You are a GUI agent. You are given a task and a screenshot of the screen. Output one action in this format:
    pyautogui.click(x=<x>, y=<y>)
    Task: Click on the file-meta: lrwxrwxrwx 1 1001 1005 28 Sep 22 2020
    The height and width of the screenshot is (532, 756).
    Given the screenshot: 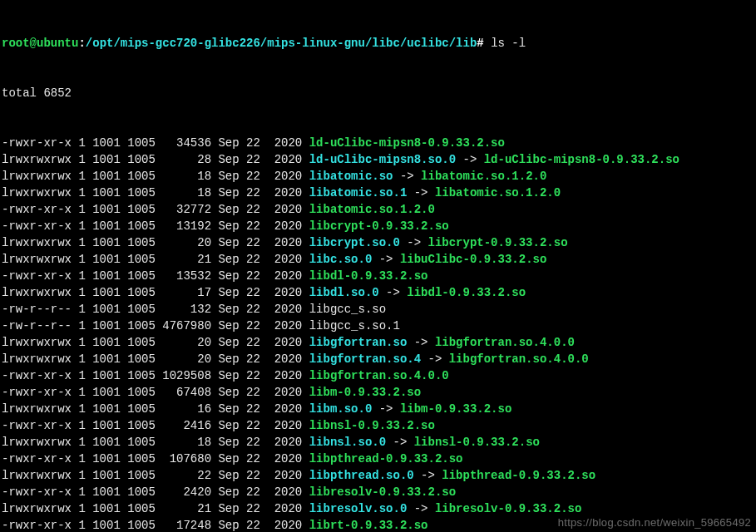 What is the action you would take?
    pyautogui.click(x=156, y=160)
    